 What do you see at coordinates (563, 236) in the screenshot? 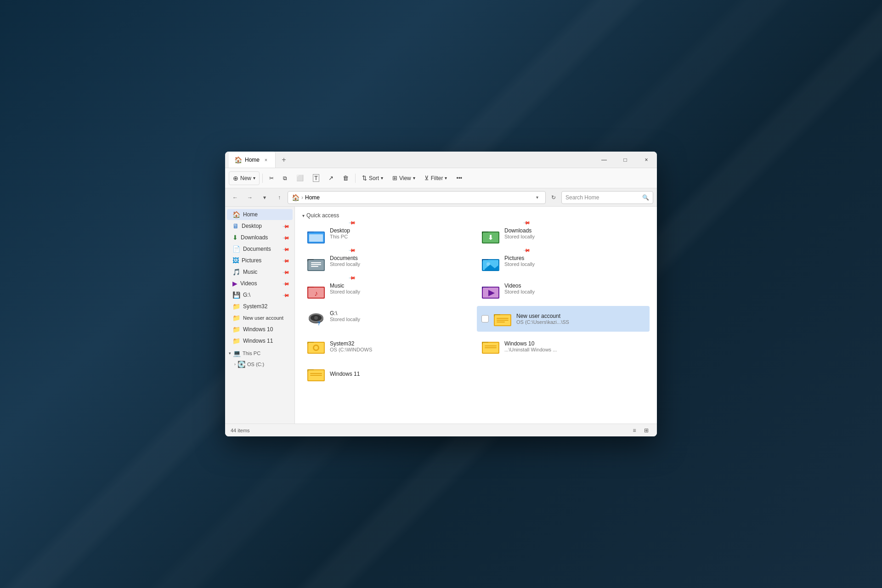
I see `file-item-downloads: ⬇ Downloads Stored locally 📌` at bounding box center [563, 236].